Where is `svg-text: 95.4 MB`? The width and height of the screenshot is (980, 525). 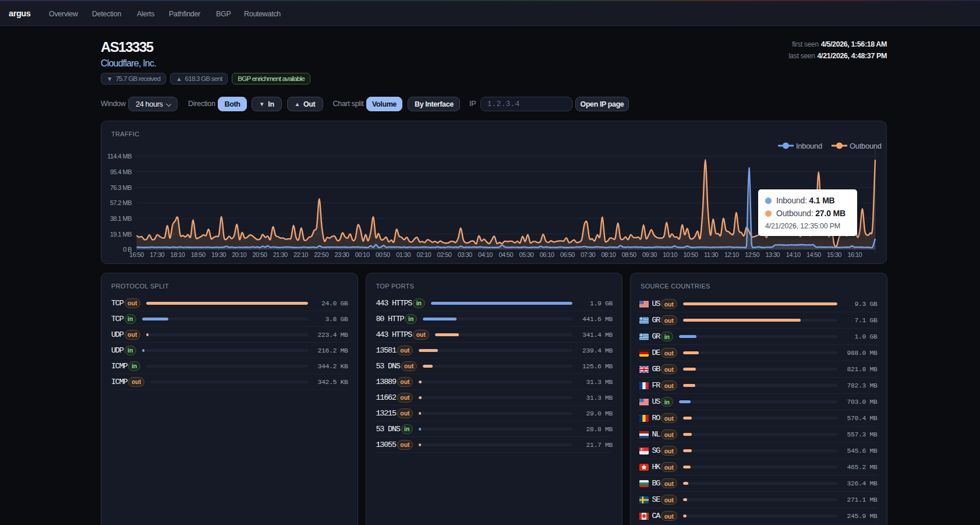
svg-text: 95.4 MB is located at coordinates (121, 172).